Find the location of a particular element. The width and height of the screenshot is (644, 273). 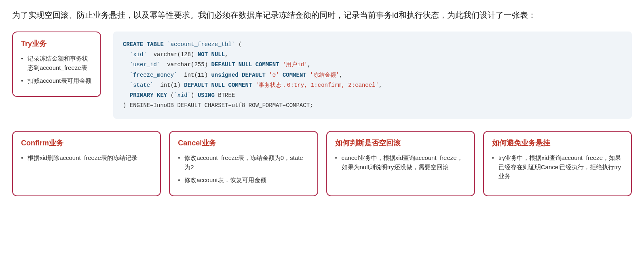

try-item-1: 记录冻结金额和事务状态到account_freeze表 is located at coordinates (57, 63).